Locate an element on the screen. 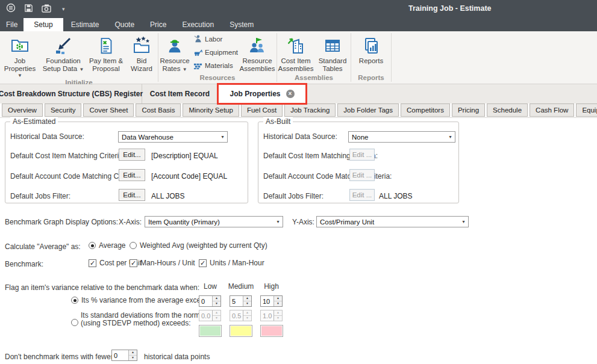 The width and height of the screenshot is (597, 364). doc-tab-cost-item-record: Cost Item Record is located at coordinates (180, 94).